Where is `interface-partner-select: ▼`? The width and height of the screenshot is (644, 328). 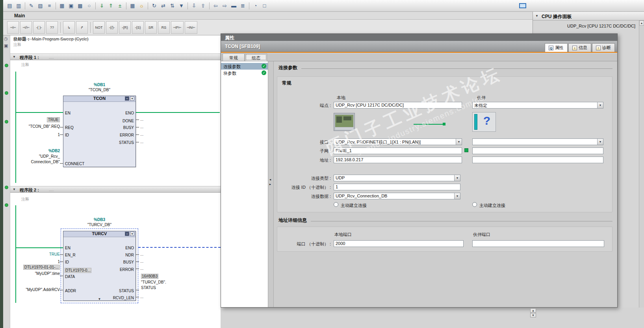
interface-partner-select: ▼ is located at coordinates (538, 142).